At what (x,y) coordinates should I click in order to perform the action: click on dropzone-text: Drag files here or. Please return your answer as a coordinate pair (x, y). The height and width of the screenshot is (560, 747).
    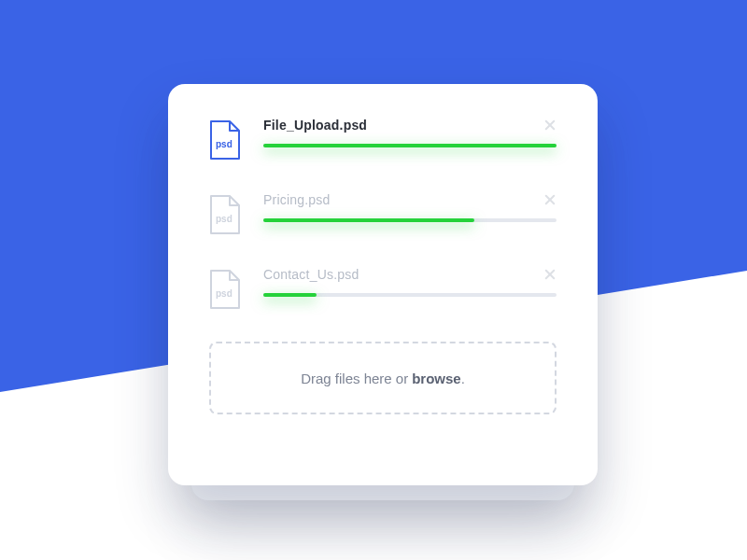
    Looking at the image, I should click on (355, 379).